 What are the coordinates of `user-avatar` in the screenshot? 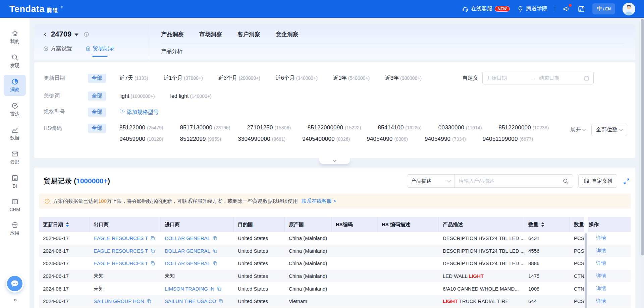 It's located at (629, 9).